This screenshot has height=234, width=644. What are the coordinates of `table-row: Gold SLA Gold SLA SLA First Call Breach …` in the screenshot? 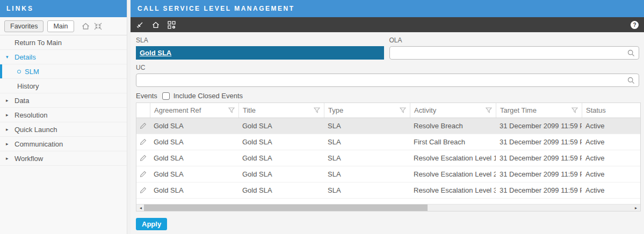 It's located at (388, 142).